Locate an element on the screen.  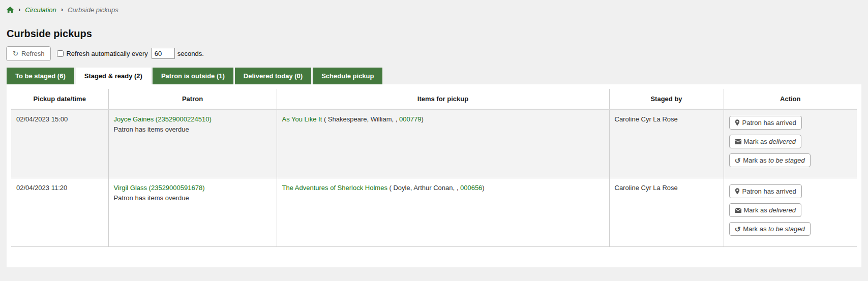
refresh-button-label: Refresh is located at coordinates (33, 54).